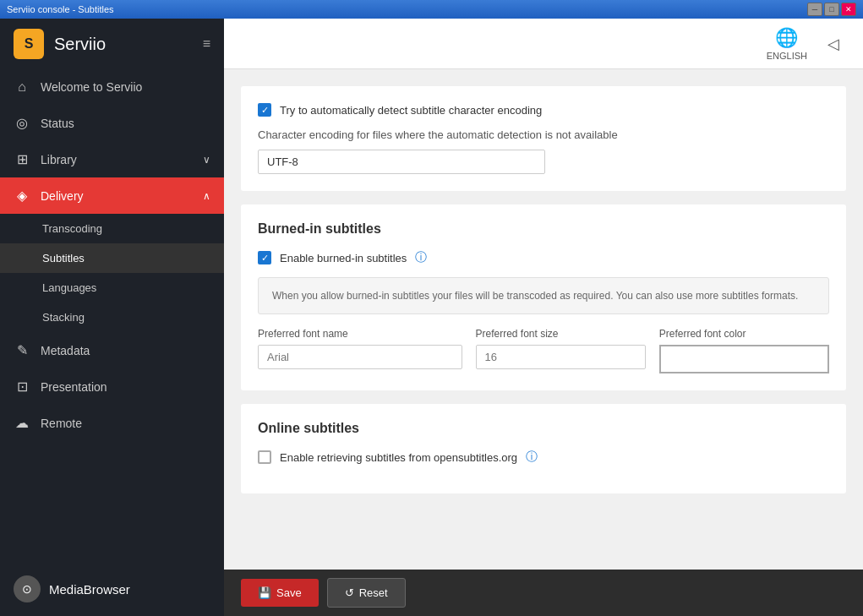 The image size is (863, 616). What do you see at coordinates (561, 357) in the screenshot?
I see `font-size-input` at bounding box center [561, 357].